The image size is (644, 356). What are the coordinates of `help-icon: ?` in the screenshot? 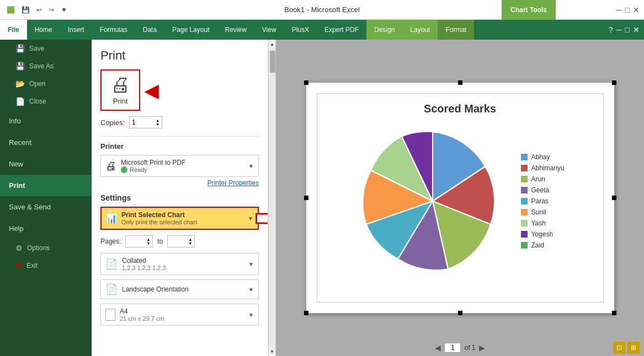 It's located at (611, 30).